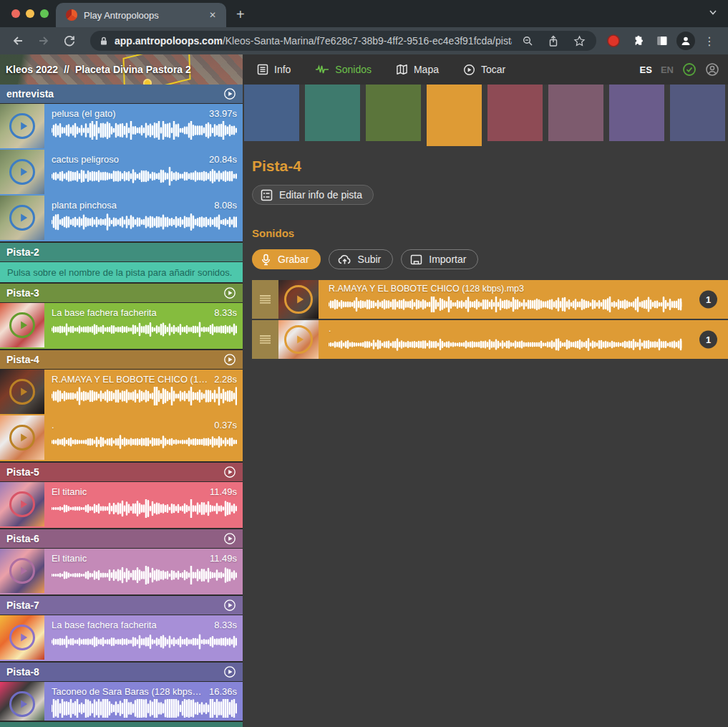 The height and width of the screenshot is (727, 728). I want to click on lang-es-button: ES, so click(646, 70).